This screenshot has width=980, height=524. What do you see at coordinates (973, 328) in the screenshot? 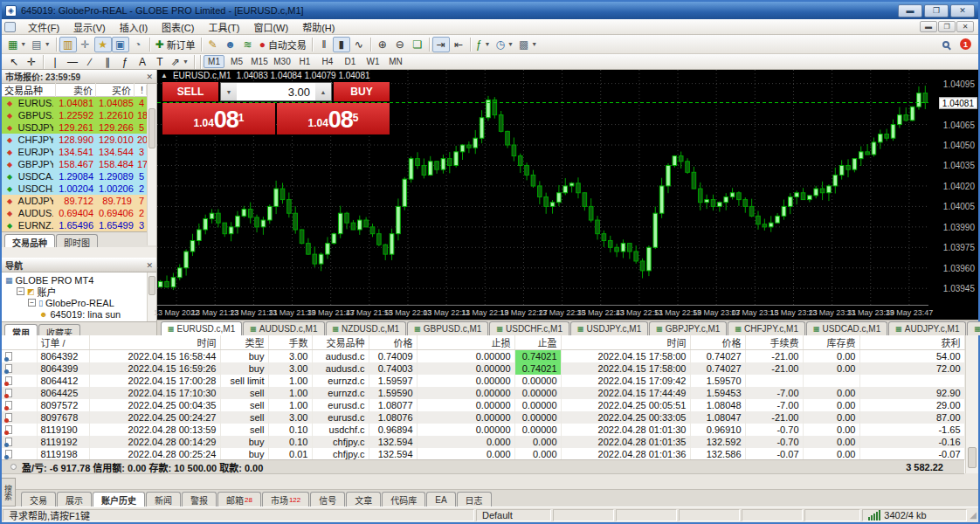
I see `chart-tab: ▦NZDJPY.c,M1` at bounding box center [973, 328].